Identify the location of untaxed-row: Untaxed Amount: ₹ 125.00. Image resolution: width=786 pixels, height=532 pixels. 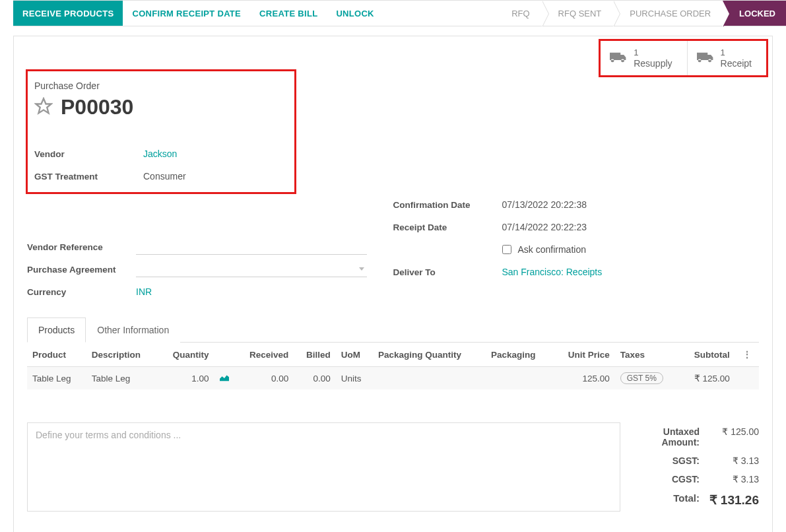
(694, 437).